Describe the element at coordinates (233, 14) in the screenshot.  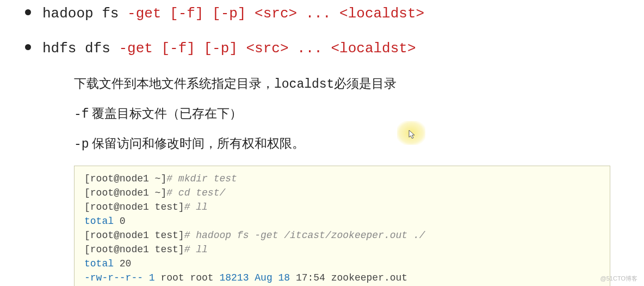
I see `command-text-1: hadoop fs -get [-f] [-p] <src> ... <loca…` at that location.